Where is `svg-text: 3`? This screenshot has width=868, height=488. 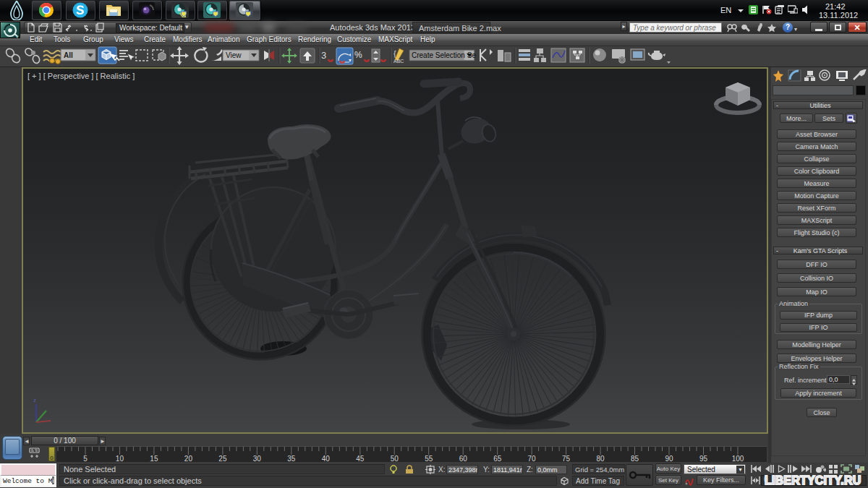 svg-text: 3 is located at coordinates (324, 55).